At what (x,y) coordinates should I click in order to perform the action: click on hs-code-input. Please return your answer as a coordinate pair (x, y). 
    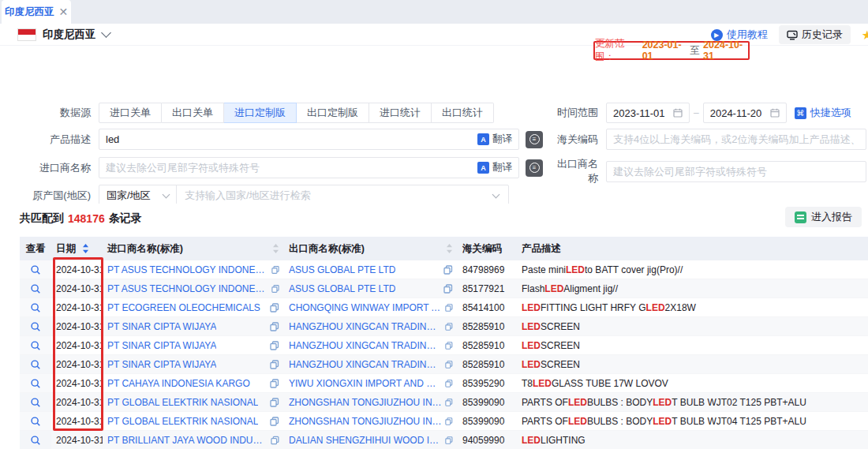
    Looking at the image, I should click on (736, 139).